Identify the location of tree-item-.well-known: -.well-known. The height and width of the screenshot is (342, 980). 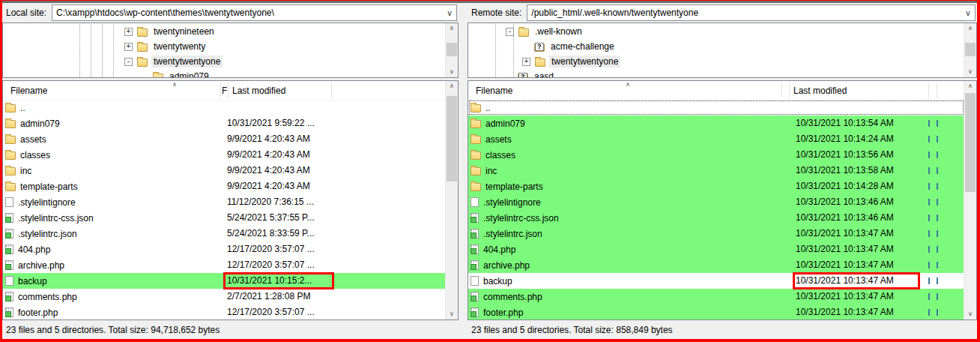
(716, 32).